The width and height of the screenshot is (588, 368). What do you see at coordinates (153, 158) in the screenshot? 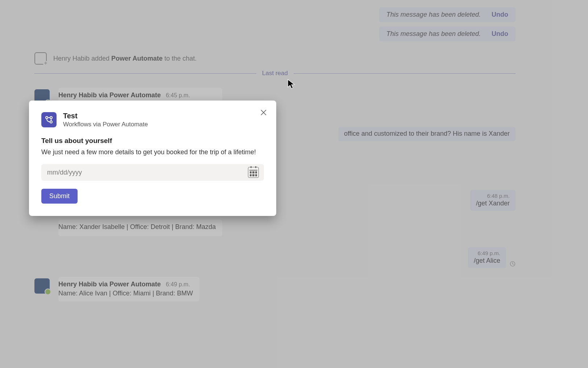
I see `adaptive-card-modal: Test Workflows via Power Automate Tell u…` at bounding box center [153, 158].